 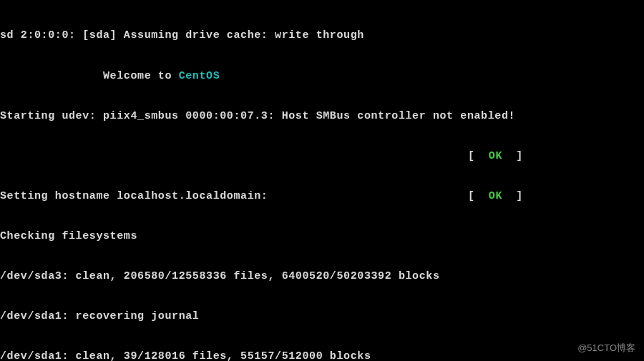 I want to click on centos-label: CentOS, so click(x=200, y=76).